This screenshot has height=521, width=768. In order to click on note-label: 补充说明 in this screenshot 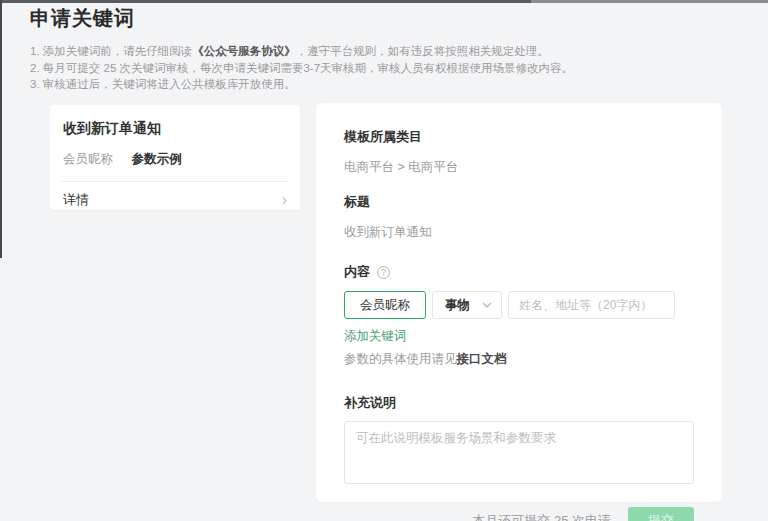, I will do `click(519, 403)`.